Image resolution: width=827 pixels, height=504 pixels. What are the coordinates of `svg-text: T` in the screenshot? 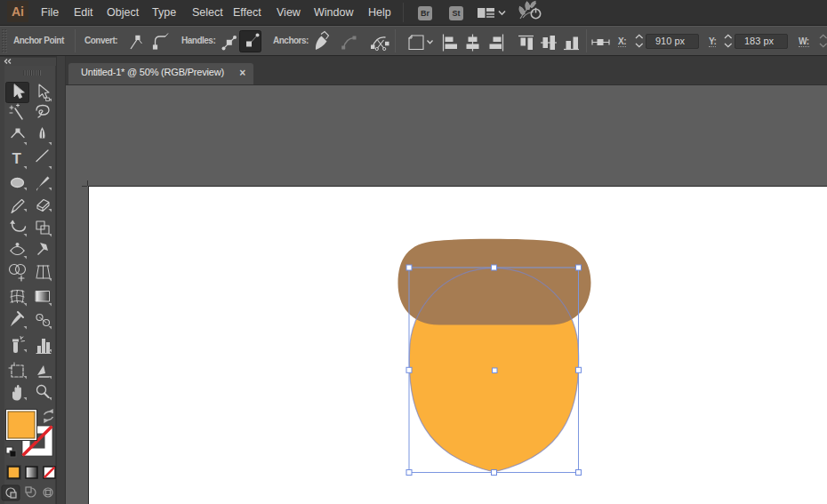 It's located at (18, 158).